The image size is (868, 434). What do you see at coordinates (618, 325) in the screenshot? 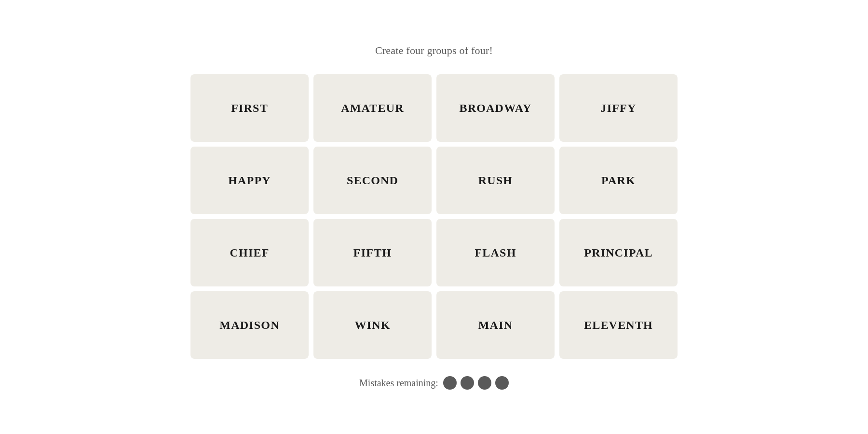
I see `tile-label-eleventh: ELEVENTH` at bounding box center [618, 325].